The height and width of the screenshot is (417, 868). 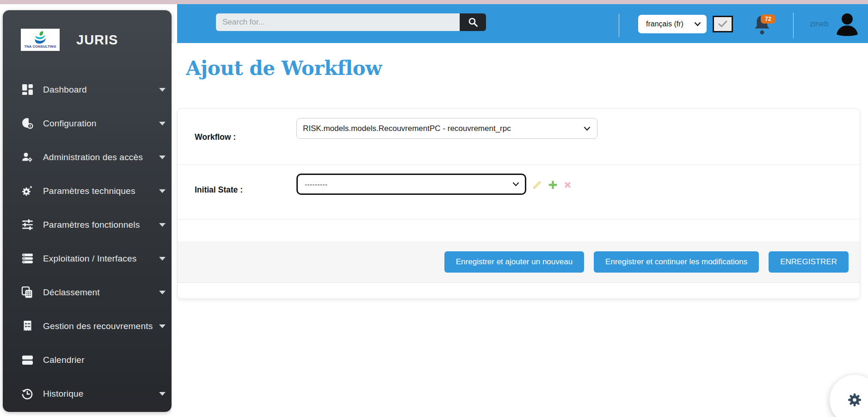 I want to click on logo-swoosh-icon, so click(x=40, y=37).